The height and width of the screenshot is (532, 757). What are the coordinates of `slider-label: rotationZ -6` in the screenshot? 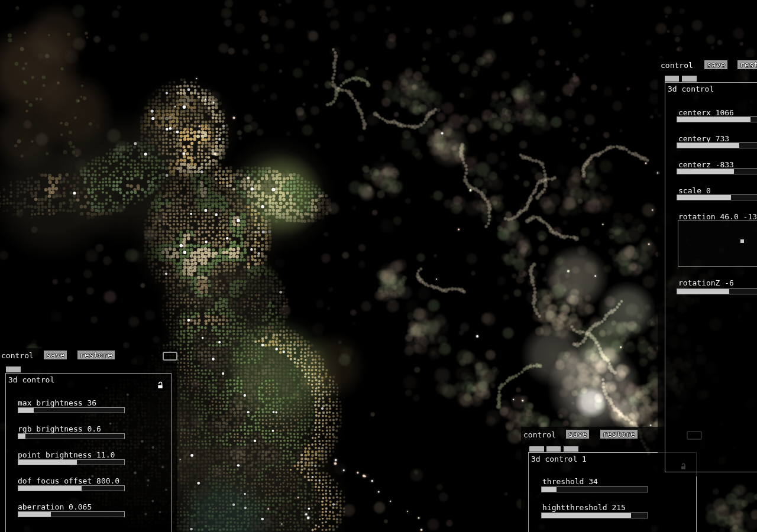 It's located at (706, 283).